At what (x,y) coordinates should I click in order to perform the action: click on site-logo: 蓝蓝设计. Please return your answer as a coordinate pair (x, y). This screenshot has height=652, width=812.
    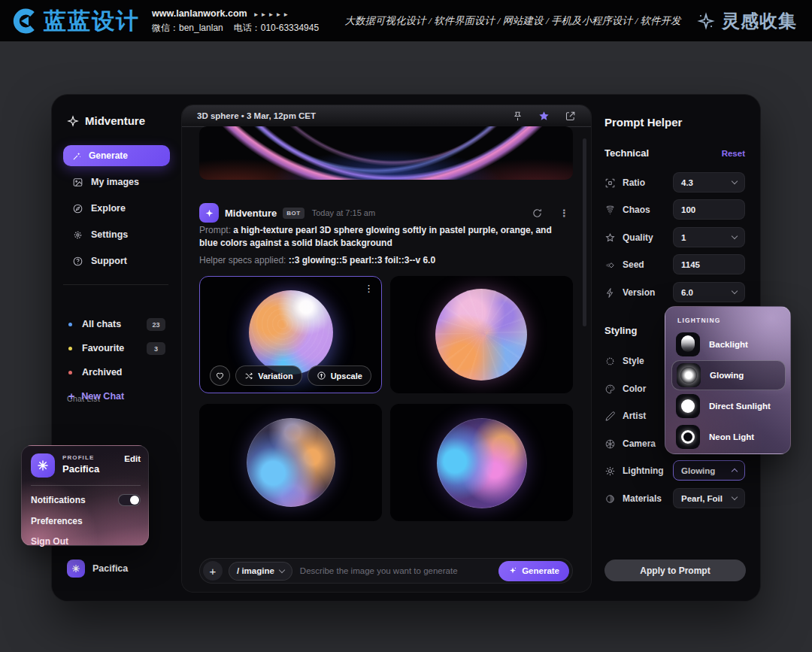
    Looking at the image, I should click on (75, 21).